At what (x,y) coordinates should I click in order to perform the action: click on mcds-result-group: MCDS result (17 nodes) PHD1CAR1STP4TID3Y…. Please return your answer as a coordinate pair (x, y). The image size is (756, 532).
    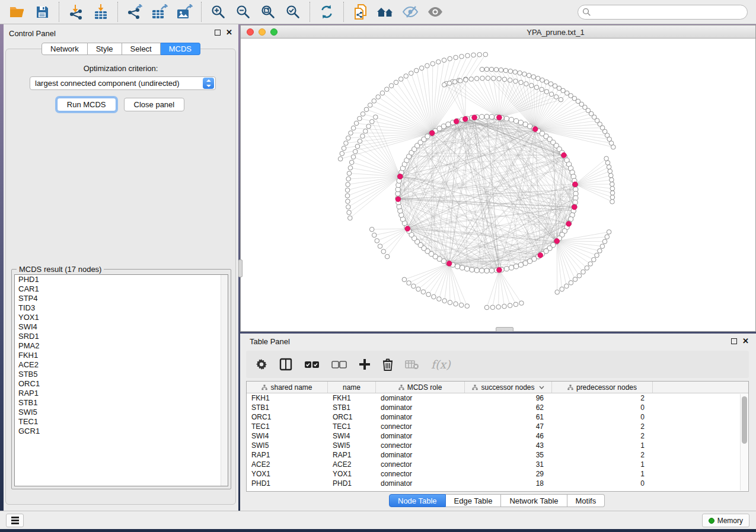
    Looking at the image, I should click on (121, 379).